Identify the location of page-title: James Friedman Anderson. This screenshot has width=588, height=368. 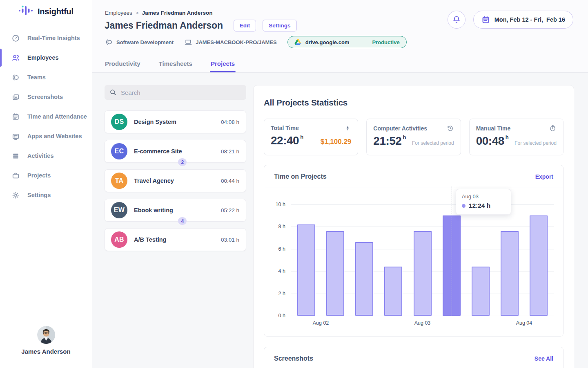
(164, 25).